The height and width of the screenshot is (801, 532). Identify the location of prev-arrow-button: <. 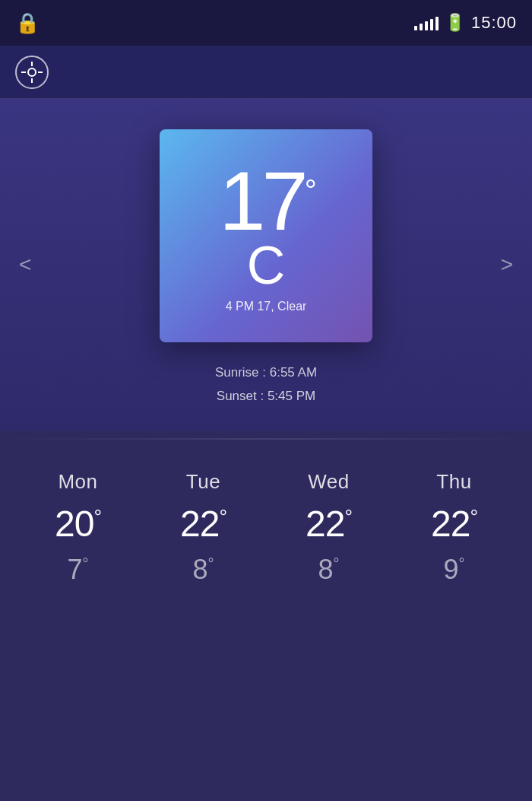
(25, 265).